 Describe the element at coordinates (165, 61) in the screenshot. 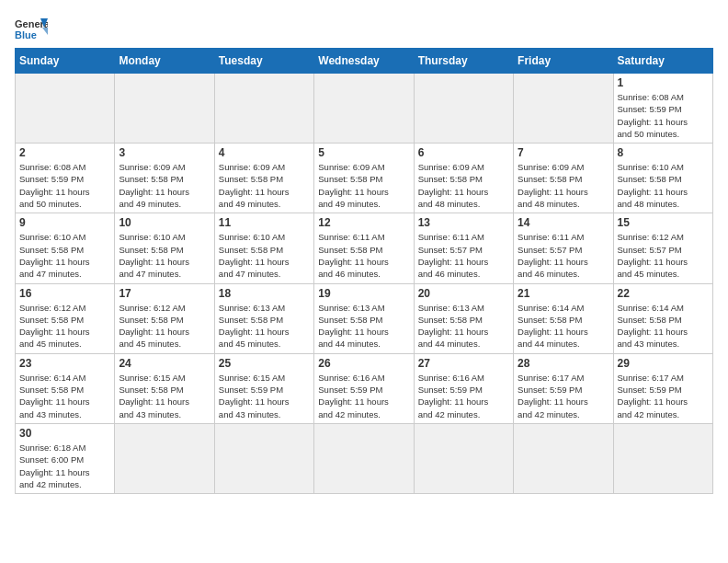

I see `weekday-header: Monday` at that location.